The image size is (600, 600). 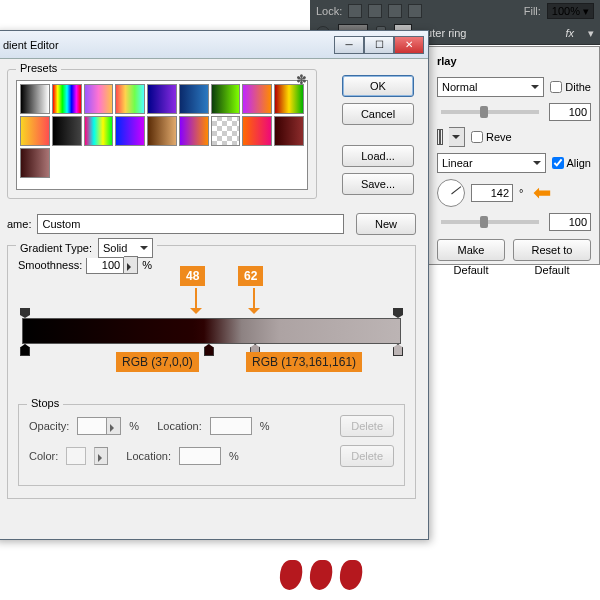 What do you see at coordinates (572, 163) in the screenshot?
I see `align-checkbox: Align` at bounding box center [572, 163].